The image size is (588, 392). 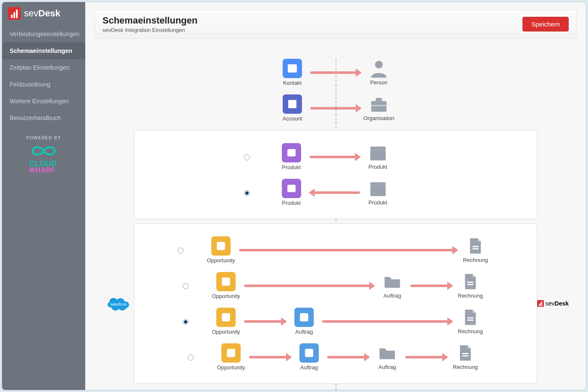 What do you see at coordinates (44, 51) in the screenshot?
I see `sidebar-item-schema: Schemaeinstellungen` at bounding box center [44, 51].